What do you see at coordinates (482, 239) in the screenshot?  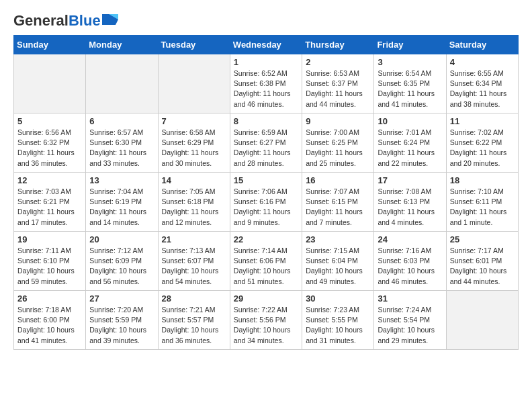 I see `day-number: 25` at bounding box center [482, 239].